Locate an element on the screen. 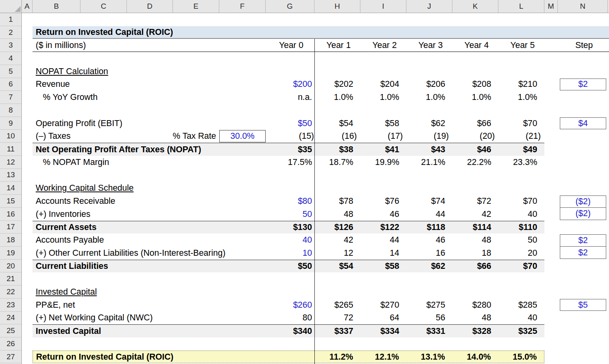  cell-I19: 14 is located at coordinates (383, 253).